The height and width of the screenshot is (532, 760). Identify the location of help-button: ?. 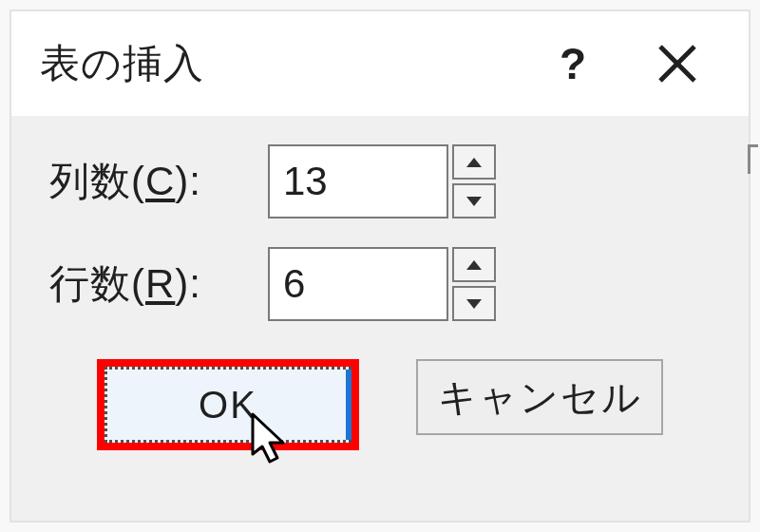
(573, 64).